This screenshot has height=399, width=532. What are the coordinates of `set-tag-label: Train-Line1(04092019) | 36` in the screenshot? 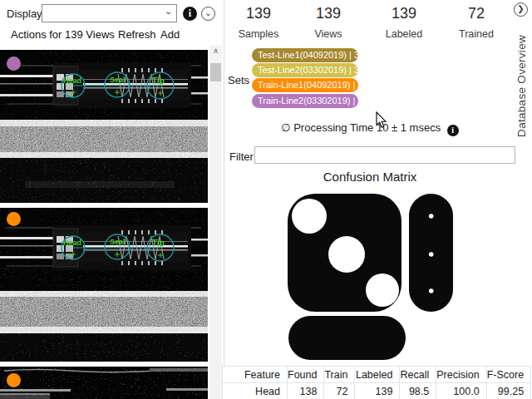 It's located at (313, 85).